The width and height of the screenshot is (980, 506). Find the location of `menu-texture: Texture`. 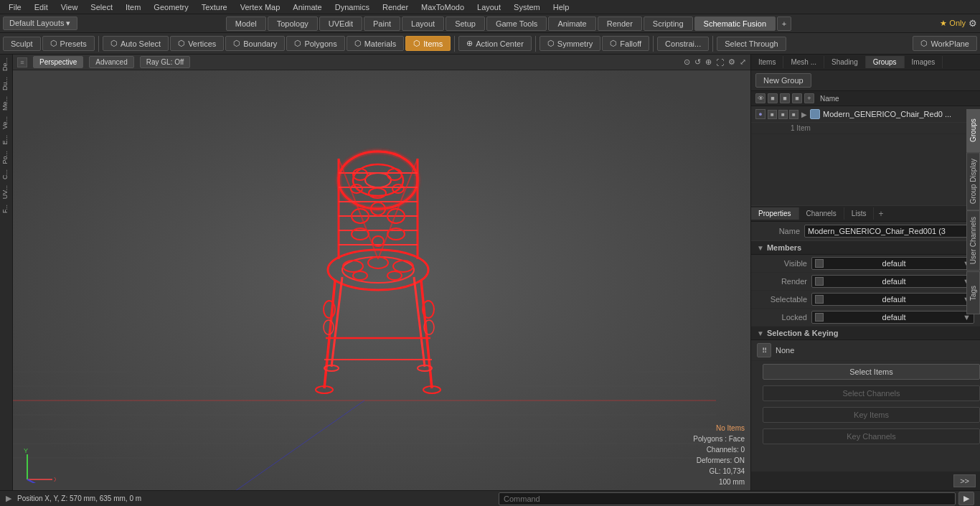

menu-texture: Texture is located at coordinates (215, 7).